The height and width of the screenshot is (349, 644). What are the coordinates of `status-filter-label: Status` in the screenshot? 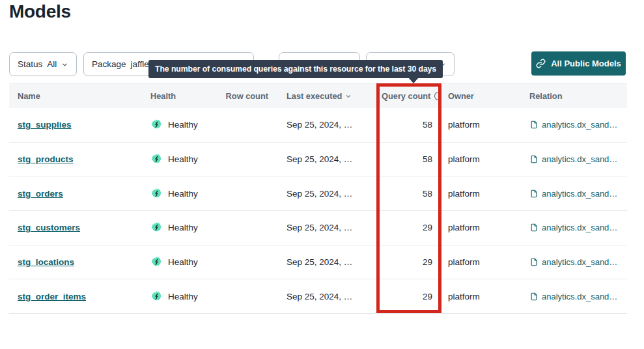 It's located at (30, 64).